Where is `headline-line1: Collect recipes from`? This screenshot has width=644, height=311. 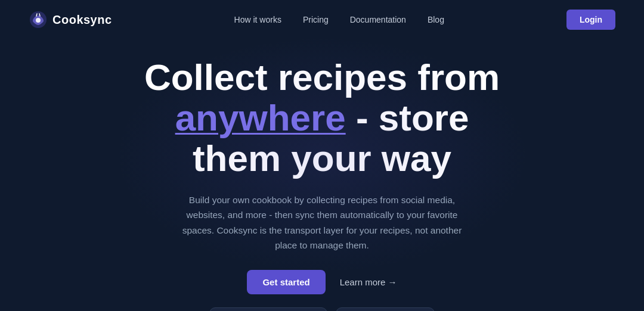
headline-line1: Collect recipes from is located at coordinates (322, 77).